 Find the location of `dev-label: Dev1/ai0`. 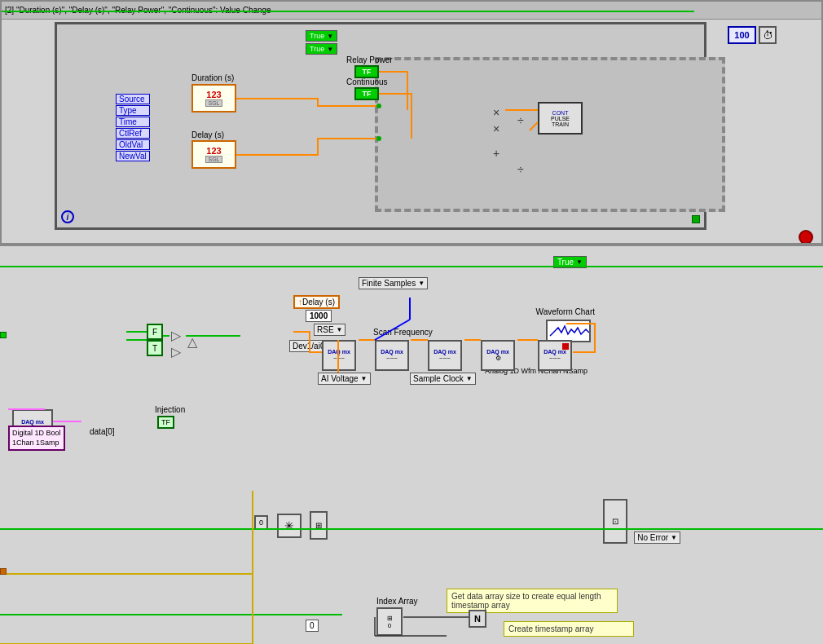

dev-label: Dev1/ai0 is located at coordinates (308, 346).